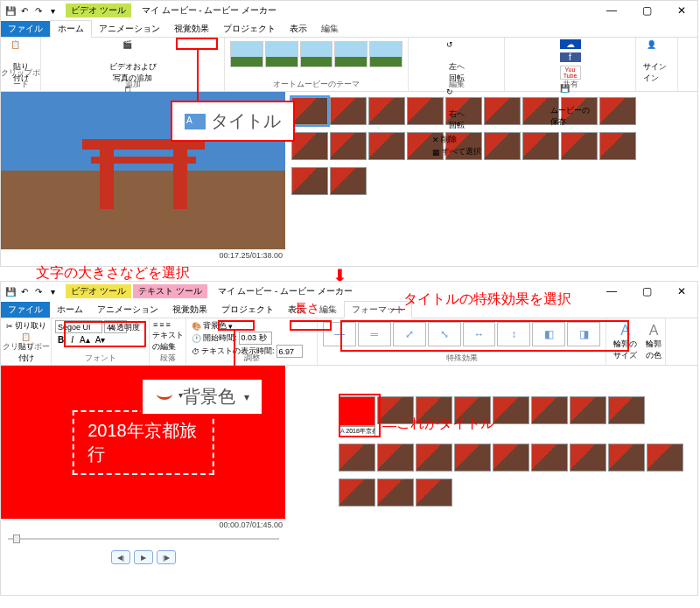 Image resolution: width=700 pixels, height=608 pixels. I want to click on font-grow-button: A▴, so click(85, 339).